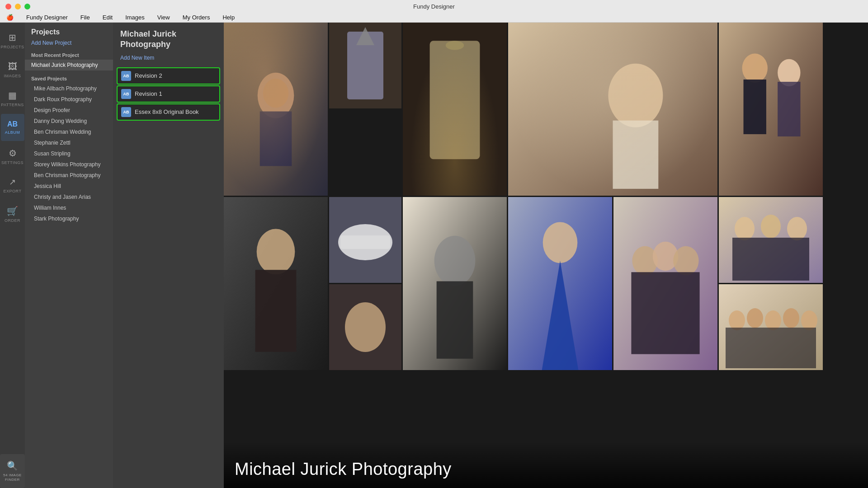  What do you see at coordinates (69, 219) in the screenshot?
I see `project-item-12: Stark Photography` at bounding box center [69, 219].